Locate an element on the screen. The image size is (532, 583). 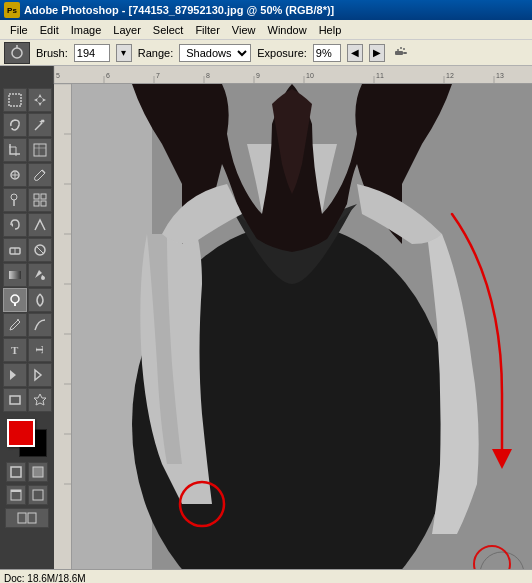
tool-path-selection is located at coordinates (15, 375).